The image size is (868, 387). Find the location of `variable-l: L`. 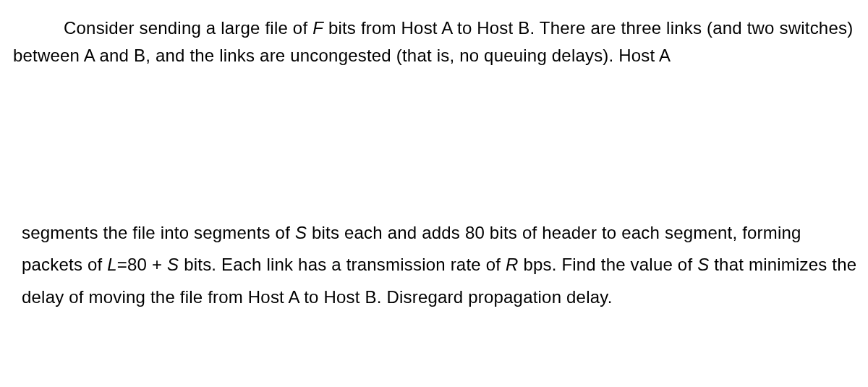

variable-l: L is located at coordinates (112, 265).